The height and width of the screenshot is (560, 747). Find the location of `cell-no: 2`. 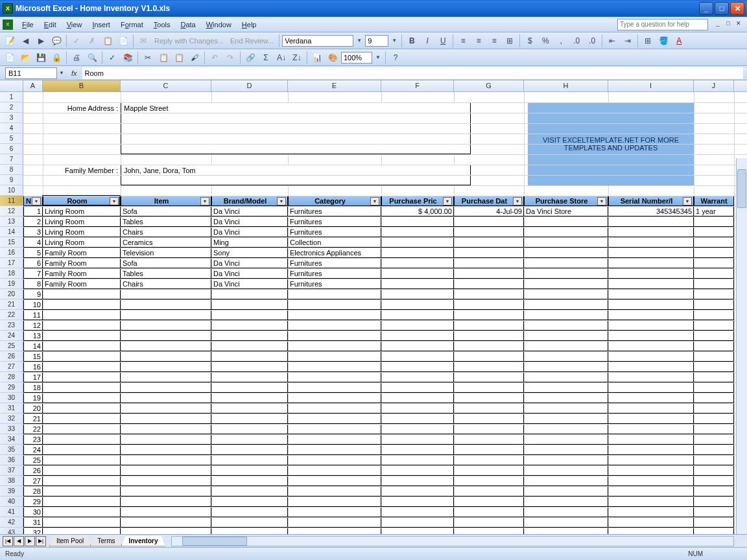

cell-no: 2 is located at coordinates (33, 222).